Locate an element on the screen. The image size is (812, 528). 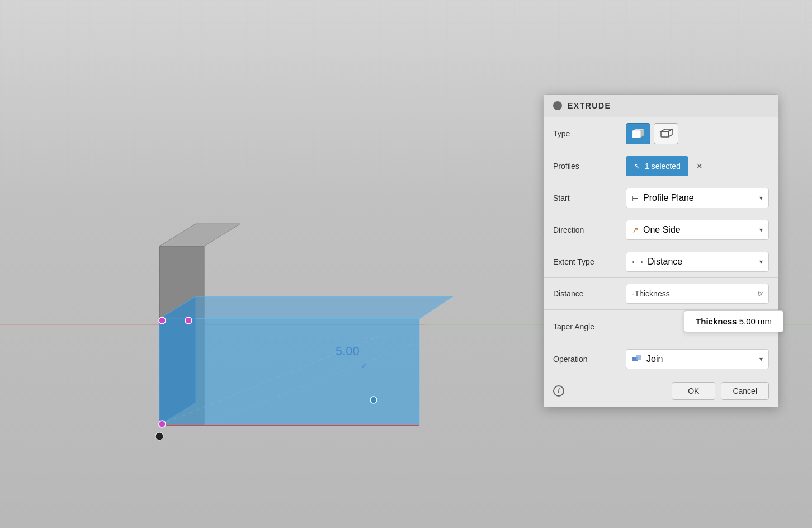
info-icon: i is located at coordinates (559, 391).